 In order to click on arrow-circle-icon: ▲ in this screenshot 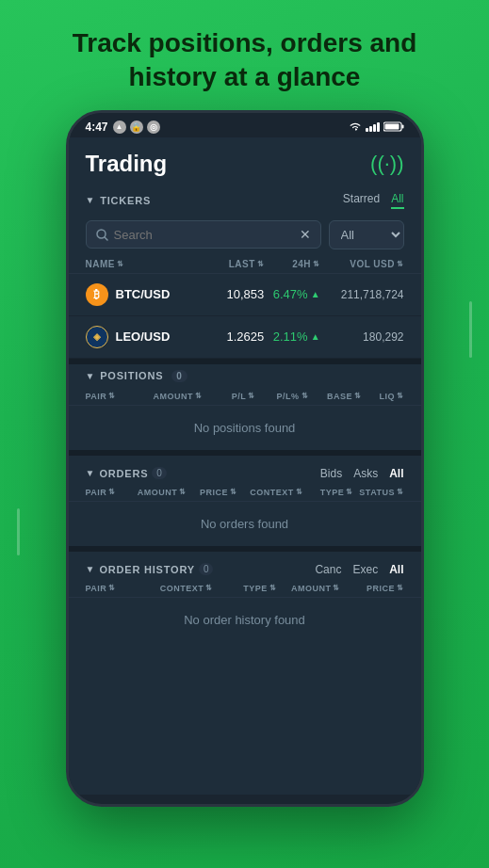, I will do `click(120, 127)`.